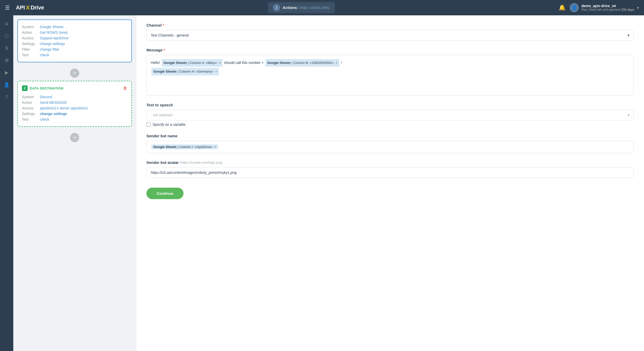 This screenshot has width=644, height=351. I want to click on message-required-star: *, so click(164, 50).